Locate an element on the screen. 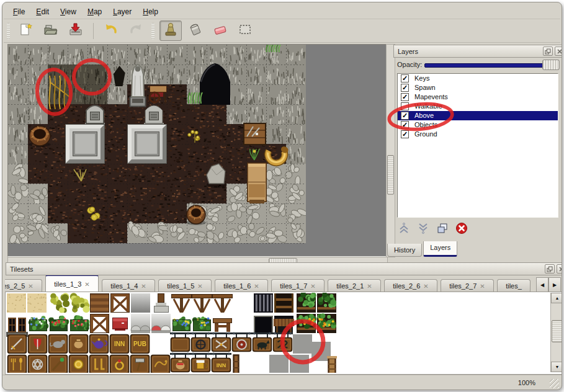  layer-row-keys: ✓Keys is located at coordinates (478, 78).